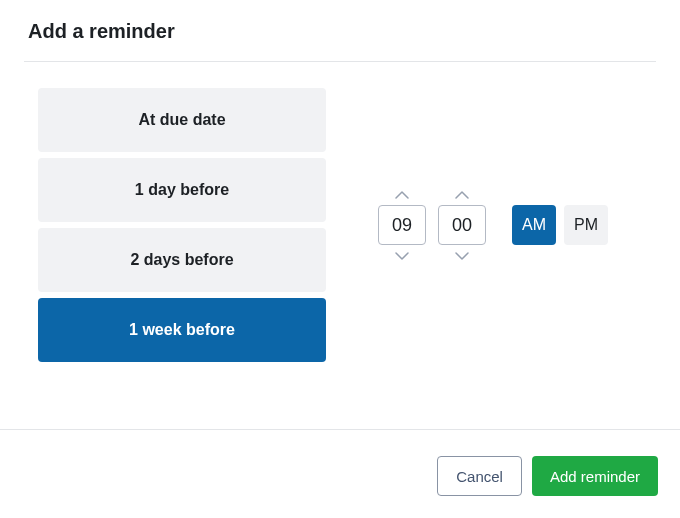 The height and width of the screenshot is (518, 680). I want to click on timing-option-1-week-before: 1 week before, so click(182, 330).